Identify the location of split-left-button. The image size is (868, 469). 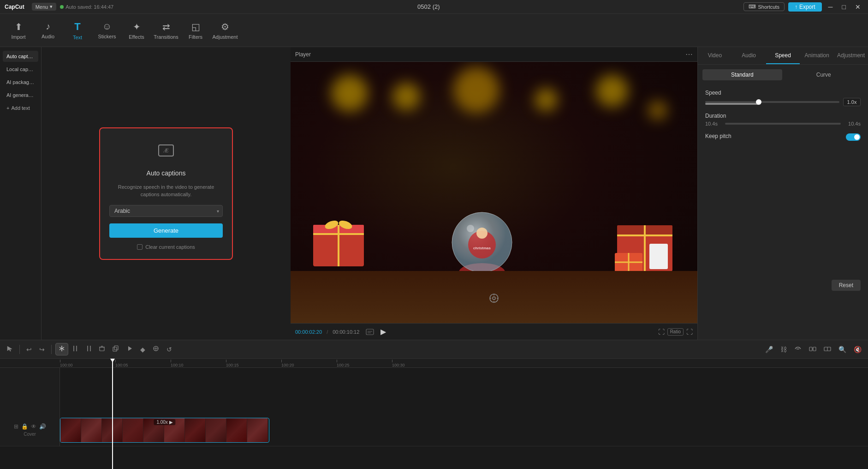
(76, 349).